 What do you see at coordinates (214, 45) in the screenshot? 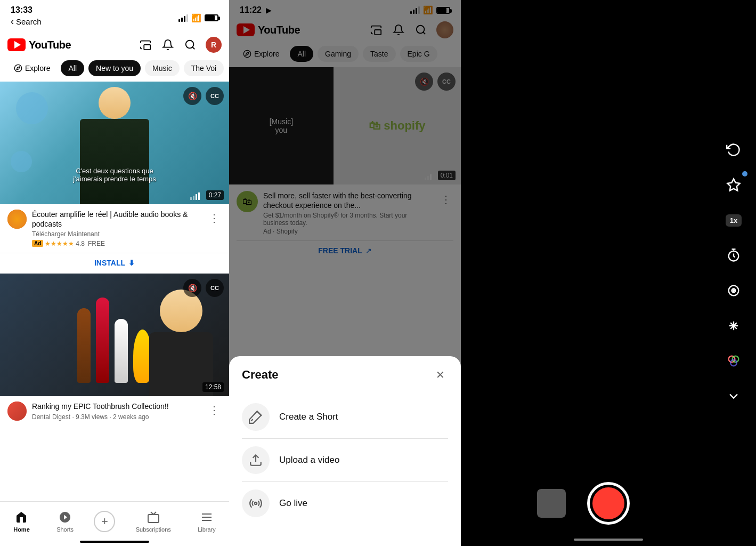
I see `avatar-1: R` at bounding box center [214, 45].